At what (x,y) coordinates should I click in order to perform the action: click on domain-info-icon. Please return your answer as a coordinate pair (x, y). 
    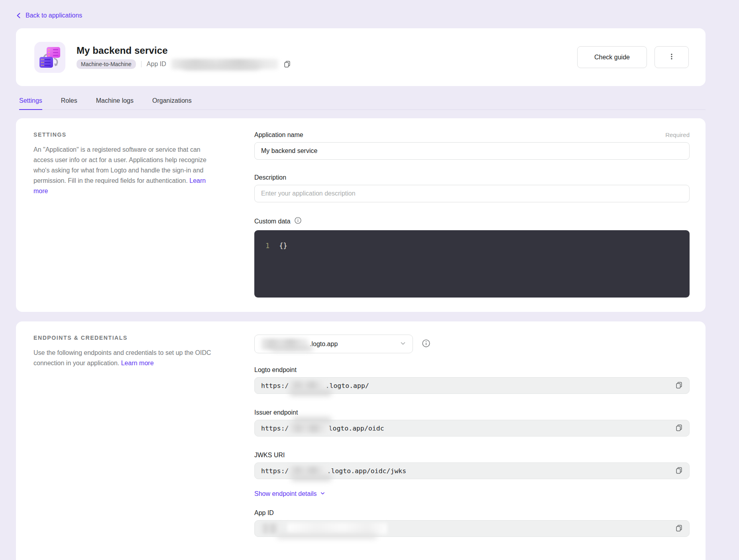
    Looking at the image, I should click on (426, 344).